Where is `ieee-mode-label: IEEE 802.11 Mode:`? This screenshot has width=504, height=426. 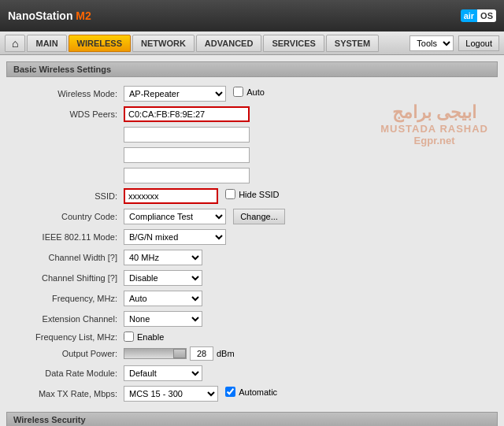 ieee-mode-label: IEEE 802.11 Mode: is located at coordinates (63, 237).